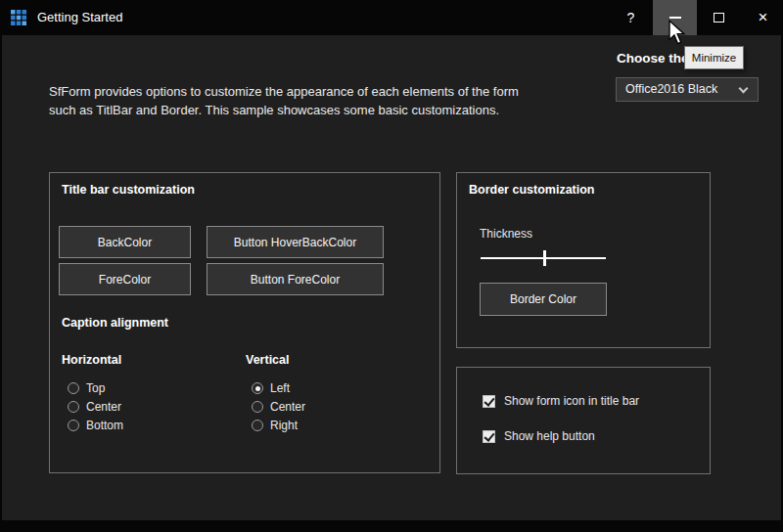 This screenshot has height=532, width=783. I want to click on window-title: Getting Started, so click(80, 18).